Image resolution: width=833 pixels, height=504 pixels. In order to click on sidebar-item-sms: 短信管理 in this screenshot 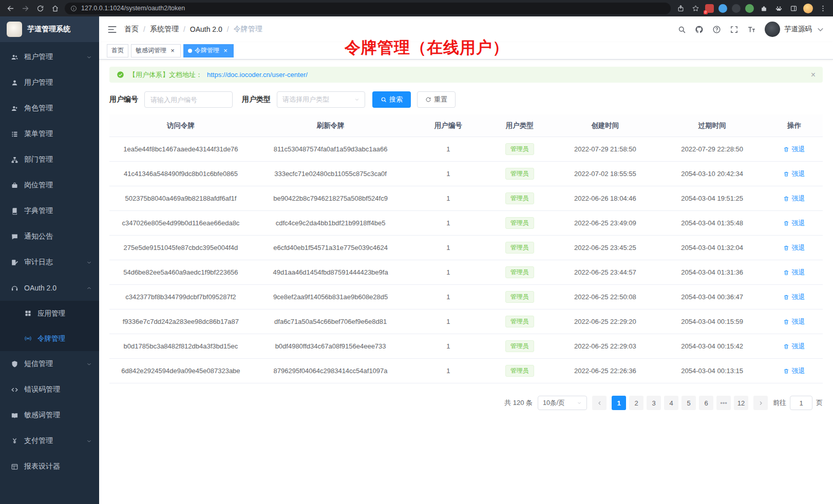, I will do `click(49, 364)`.